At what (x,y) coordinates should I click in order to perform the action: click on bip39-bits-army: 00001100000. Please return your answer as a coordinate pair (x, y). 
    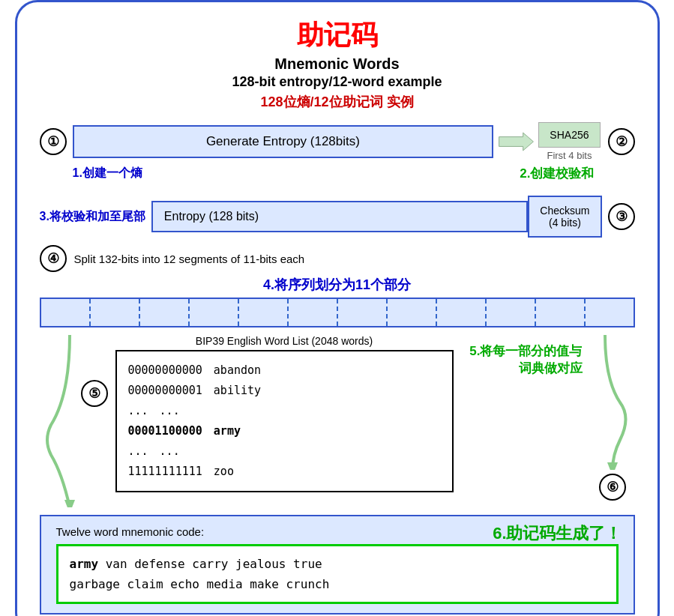
    Looking at the image, I should click on (165, 432).